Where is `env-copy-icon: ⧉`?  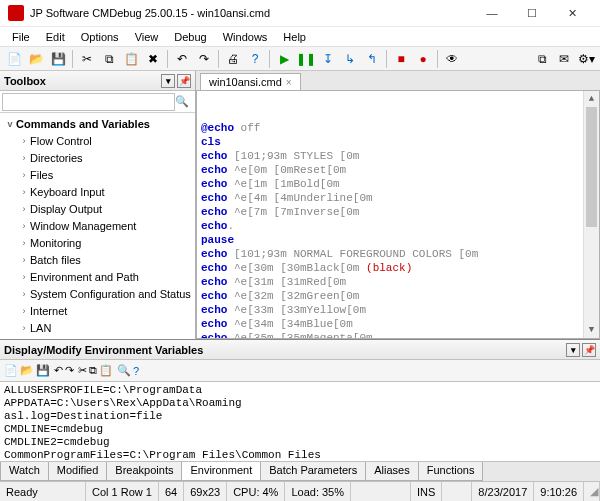 env-copy-icon: ⧉ is located at coordinates (93, 370).